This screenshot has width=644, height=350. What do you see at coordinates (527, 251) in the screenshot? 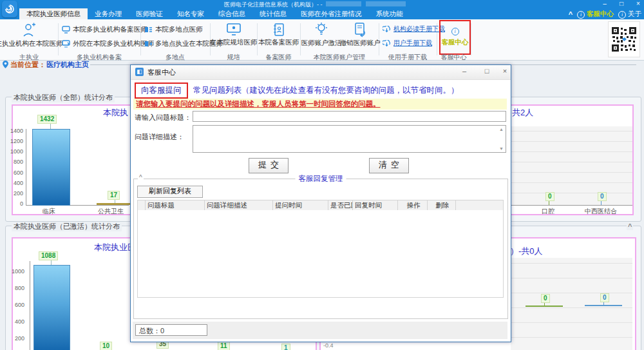
I see `chart2-title-right: ）-共0人` at bounding box center [527, 251].